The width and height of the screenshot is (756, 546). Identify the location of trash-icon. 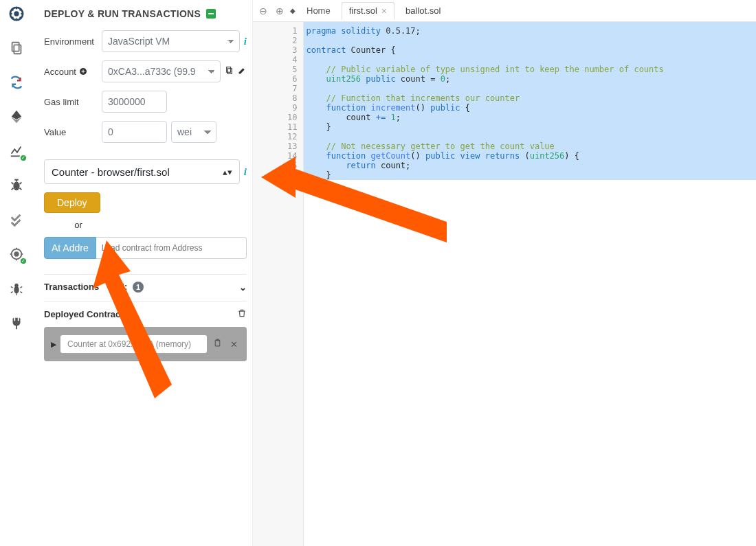
(242, 315).